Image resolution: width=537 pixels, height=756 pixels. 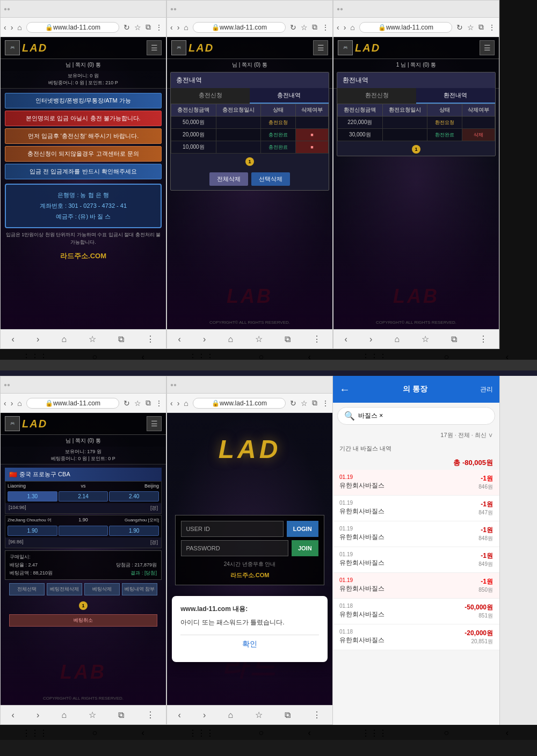 I want to click on nav-star-b-1: ☆, so click(x=92, y=339).